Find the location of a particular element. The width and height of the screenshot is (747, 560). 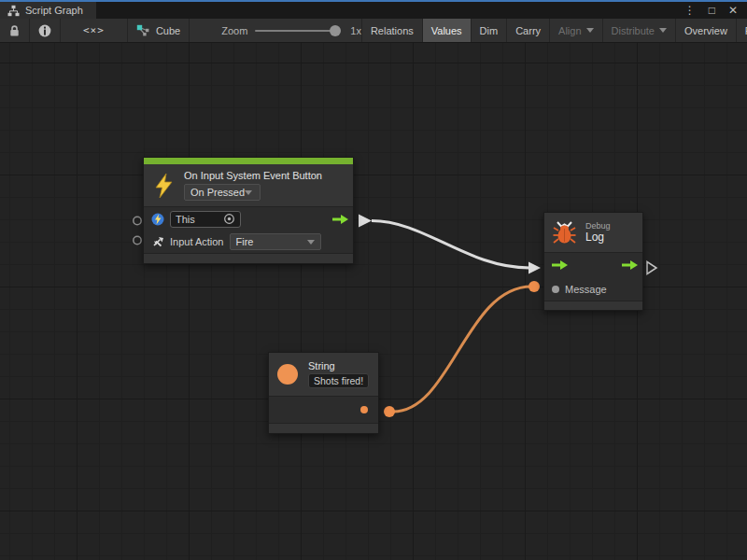

graph-reference-label: Cube is located at coordinates (168, 31).